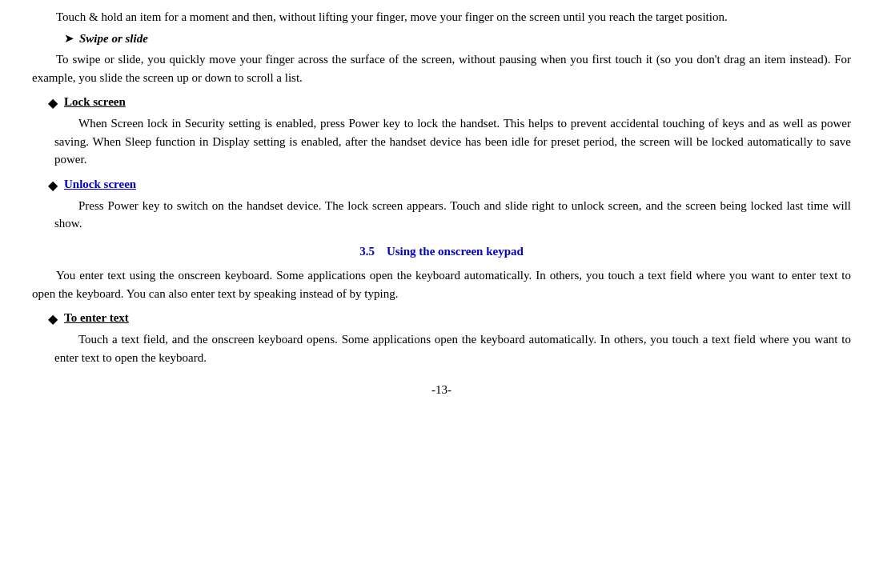 This screenshot has width=883, height=588. What do you see at coordinates (458, 38) in the screenshot?
I see `swipe-section-heading: ➤ Swipe or slide` at bounding box center [458, 38].